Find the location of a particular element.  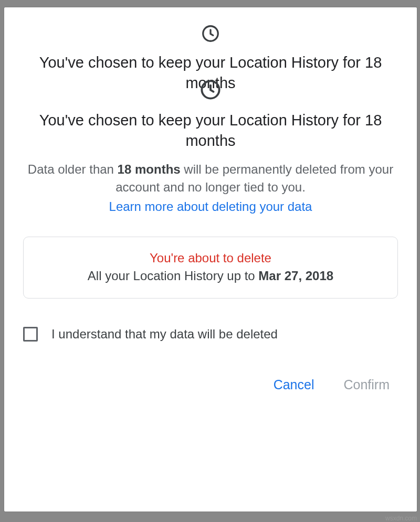

consent-row: I understand that my data will be delete… is located at coordinates (211, 334).